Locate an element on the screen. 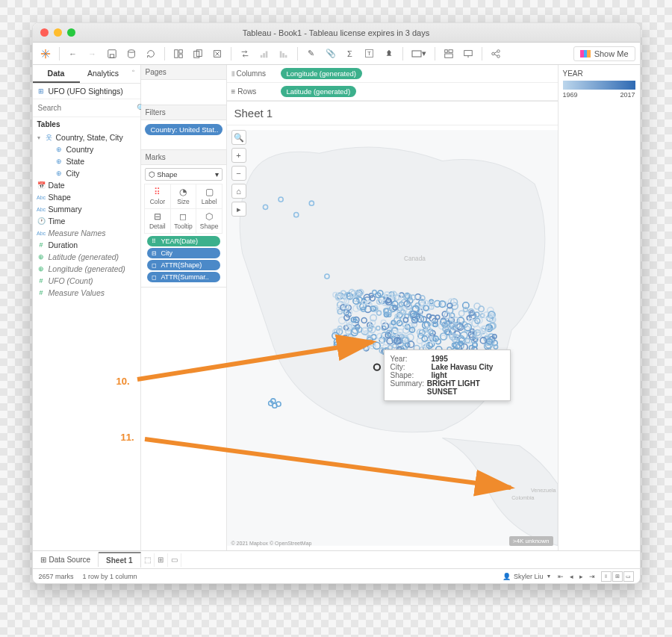 Image resolution: width=672 pixels, height=637 pixels. field-country: ⊕Country is located at coordinates (87, 149).